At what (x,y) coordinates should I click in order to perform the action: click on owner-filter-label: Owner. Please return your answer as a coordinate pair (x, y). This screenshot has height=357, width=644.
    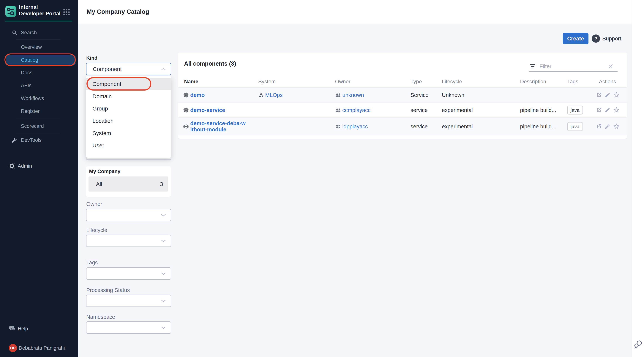
    Looking at the image, I should click on (94, 204).